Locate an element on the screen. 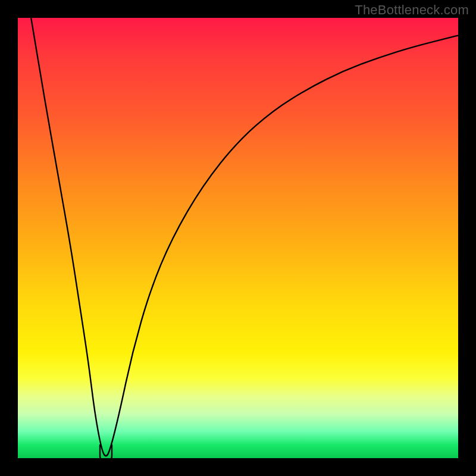  attribution-text: TheBottleneck.com is located at coordinates (412, 10).